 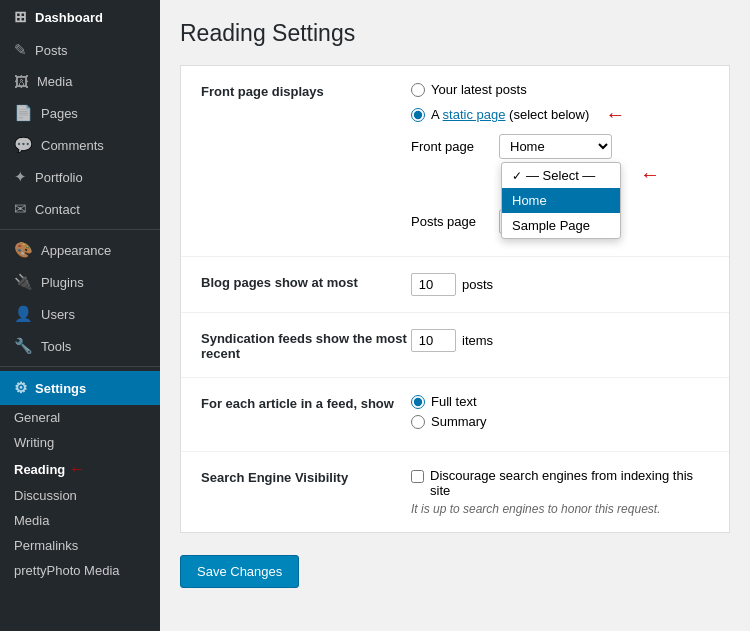 What do you see at coordinates (80, 177) in the screenshot?
I see `sidebar-item-portfolio: ✦ Portfolio` at bounding box center [80, 177].